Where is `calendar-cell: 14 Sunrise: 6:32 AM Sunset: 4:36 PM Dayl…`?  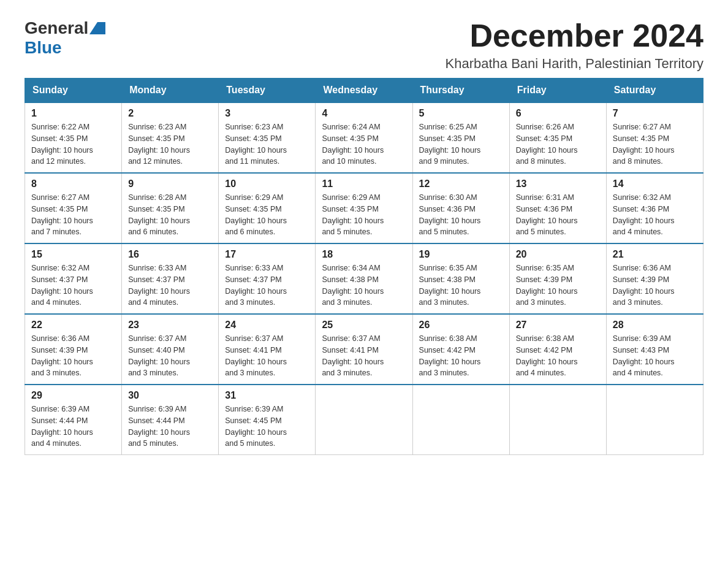
calendar-cell: 14 Sunrise: 6:32 AM Sunset: 4:36 PM Dayl… is located at coordinates (654, 209).